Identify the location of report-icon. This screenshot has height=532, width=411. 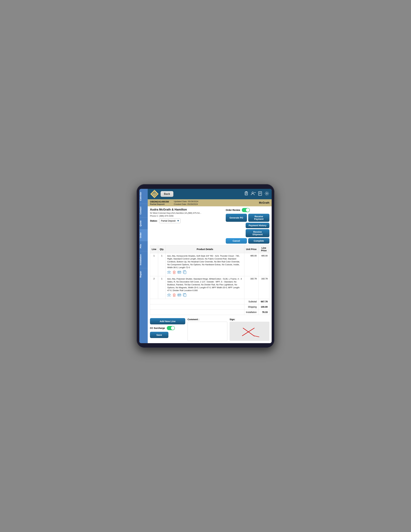
(260, 194).